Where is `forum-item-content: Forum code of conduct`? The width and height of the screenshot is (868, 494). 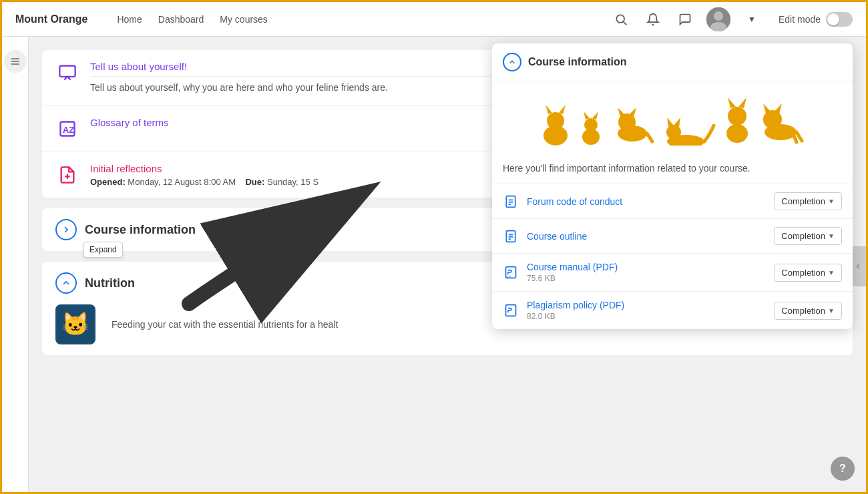
forum-item-content: Forum code of conduct is located at coordinates (646, 202).